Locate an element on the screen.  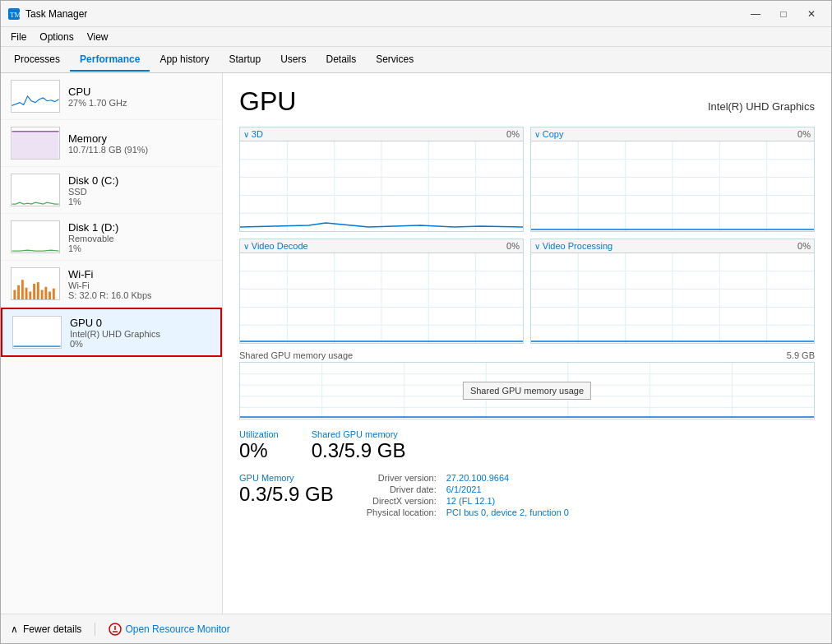
shared-gpu-mem-value: 0.3/5.9 GB is located at coordinates (358, 451).